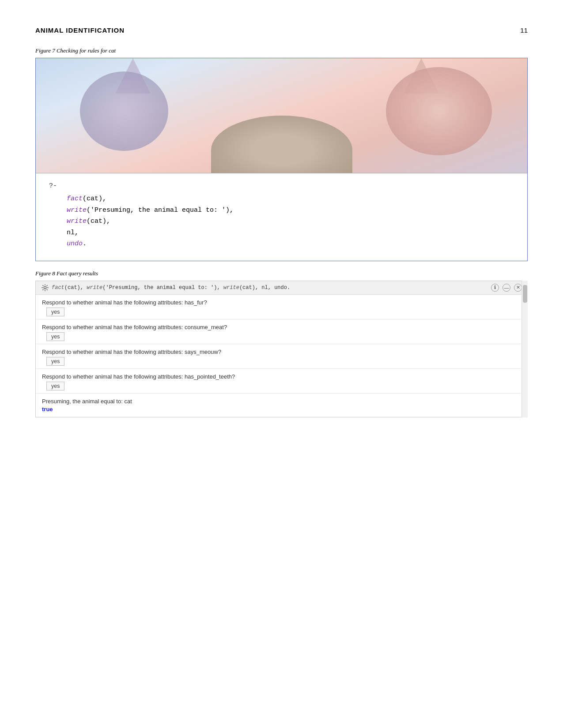 The image size is (563, 728). Describe the element at coordinates (282, 144) in the screenshot. I see `cat-face-bottom` at that location.